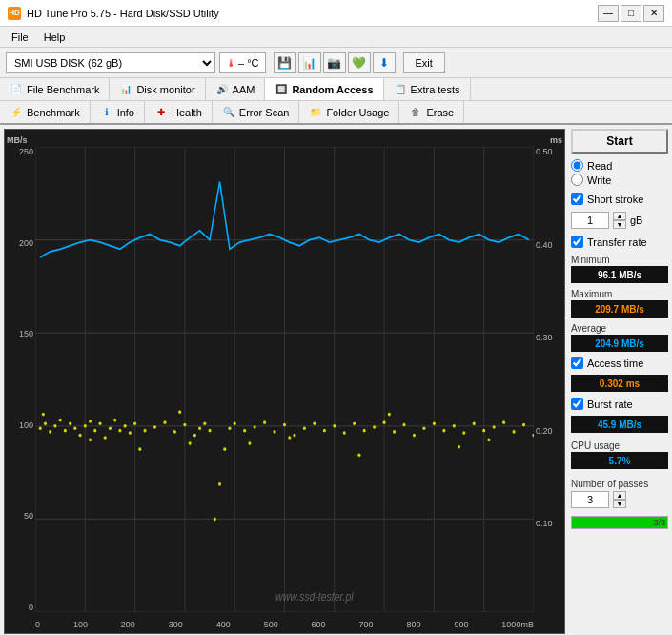  What do you see at coordinates (620, 503) in the screenshot?
I see `passes-down: ▼` at bounding box center [620, 503].